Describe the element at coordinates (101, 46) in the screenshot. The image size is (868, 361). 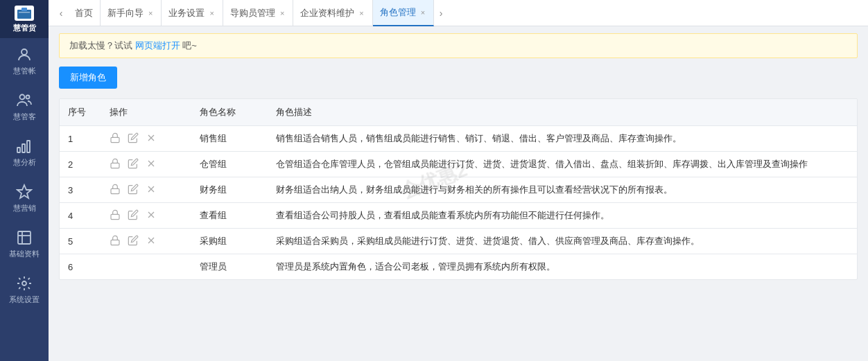
I see `banner-text-before: 加载太慢？试试` at that location.